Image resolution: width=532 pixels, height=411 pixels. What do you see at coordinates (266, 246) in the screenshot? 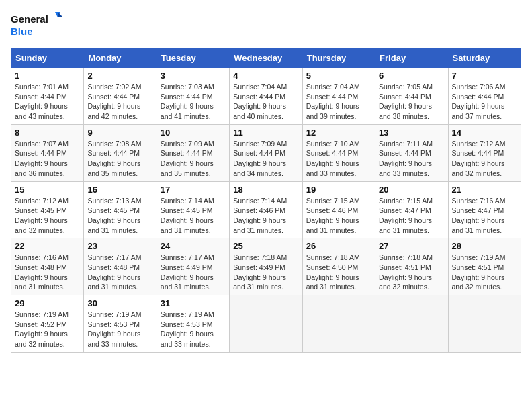
I see `day-number: 25` at bounding box center [266, 246].